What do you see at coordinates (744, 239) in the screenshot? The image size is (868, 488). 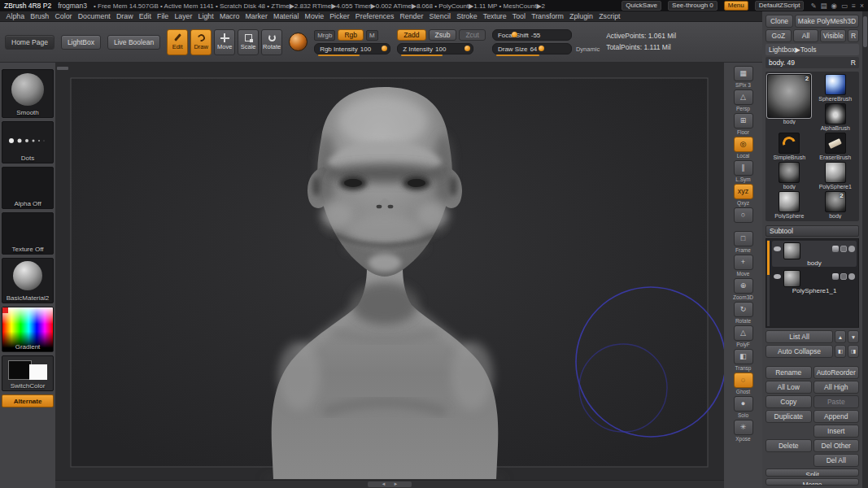 I see `shelf-icon: □` at bounding box center [744, 239].